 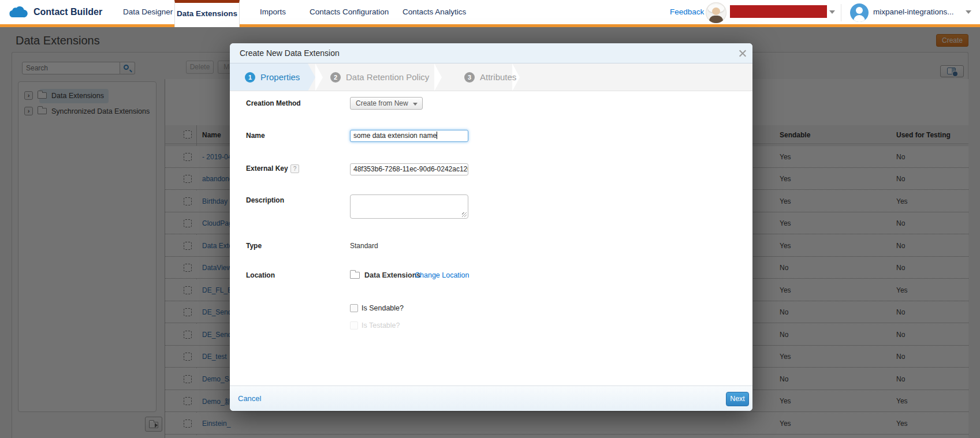 I want to click on cancel-button: Cancel, so click(x=249, y=398).